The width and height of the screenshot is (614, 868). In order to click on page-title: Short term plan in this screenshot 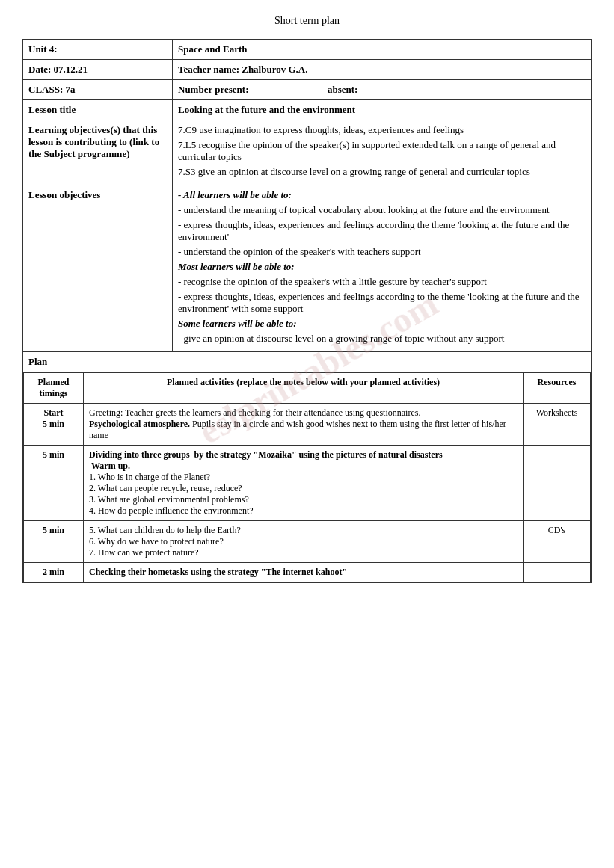, I will do `click(307, 21)`.